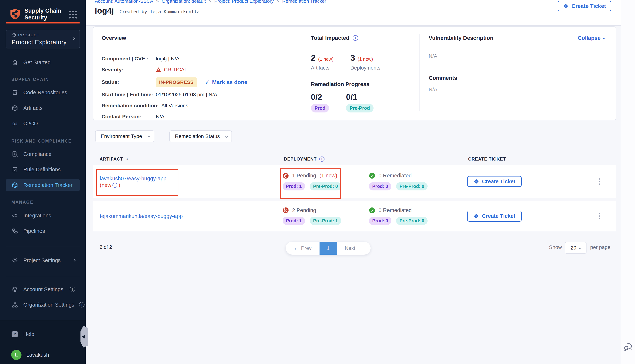 This screenshot has width=635, height=364. Describe the element at coordinates (129, 59) in the screenshot. I see `component-cve-label: Component | CVE :` at that location.